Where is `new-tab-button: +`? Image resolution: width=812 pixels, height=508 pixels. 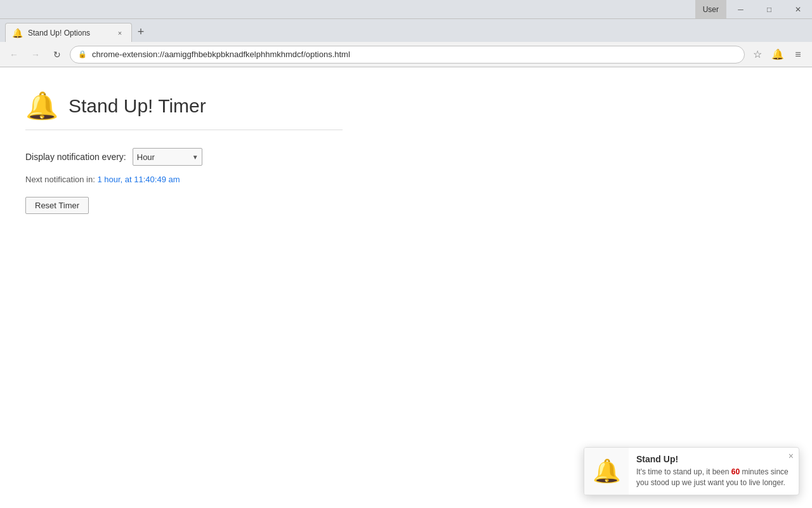
new-tab-button: + is located at coordinates (141, 32).